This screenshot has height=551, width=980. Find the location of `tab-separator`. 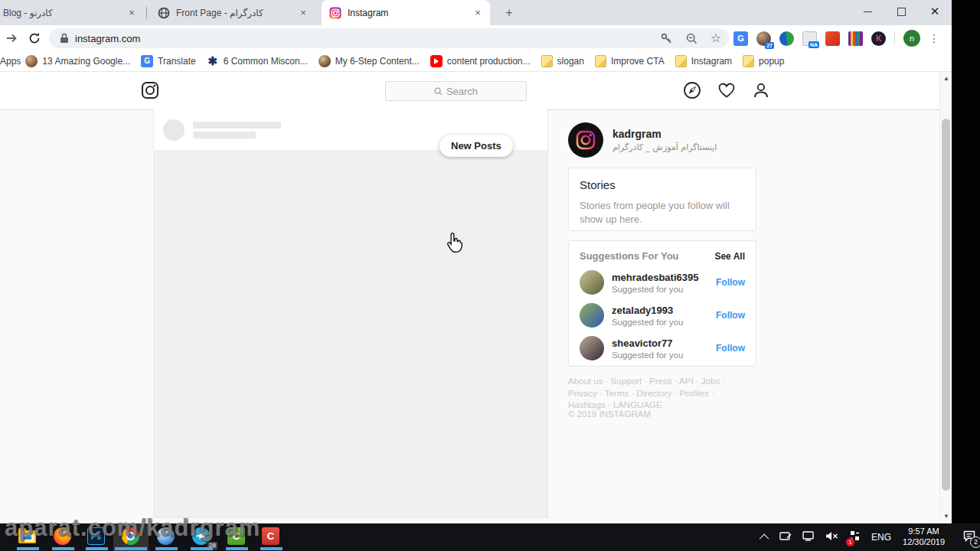

tab-separator is located at coordinates (147, 13).